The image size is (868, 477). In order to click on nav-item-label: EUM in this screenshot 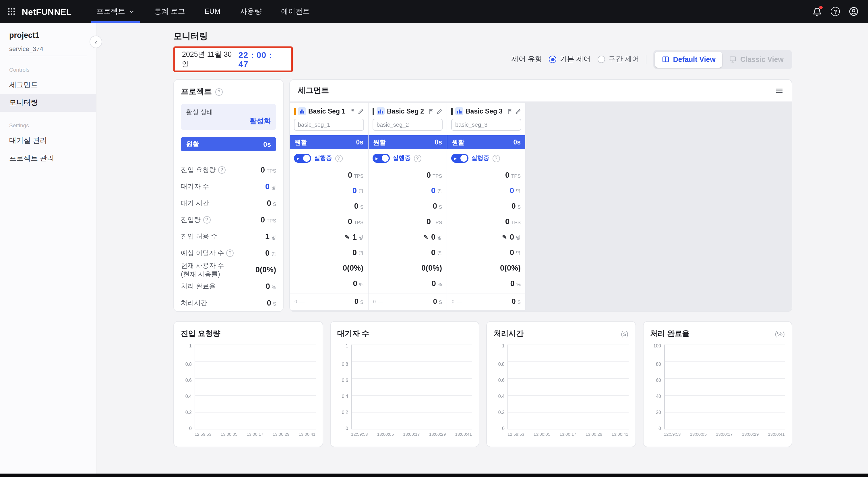, I will do `click(213, 11)`.